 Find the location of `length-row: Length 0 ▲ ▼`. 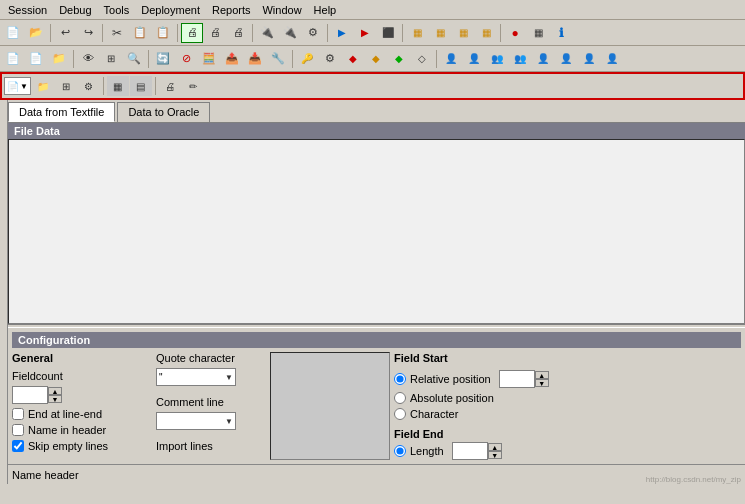

length-row: Length 0 ▲ ▼ is located at coordinates (499, 451).